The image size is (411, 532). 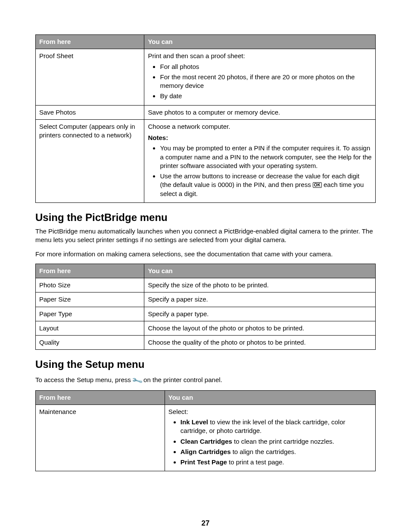 What do you see at coordinates (260, 161) in the screenshot?
I see `cell-desc: Choose a network computer. Notes: You ma…` at bounding box center [260, 161].